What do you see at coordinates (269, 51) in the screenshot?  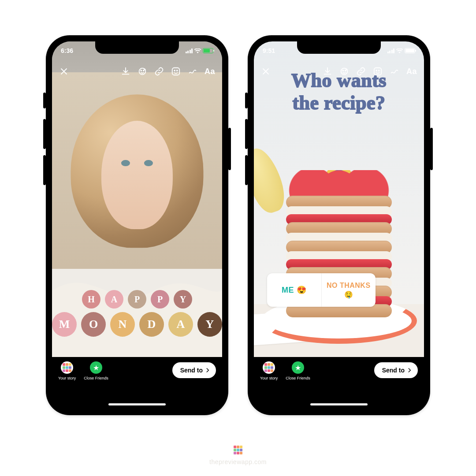 I see `status-time: 9:51` at bounding box center [269, 51].